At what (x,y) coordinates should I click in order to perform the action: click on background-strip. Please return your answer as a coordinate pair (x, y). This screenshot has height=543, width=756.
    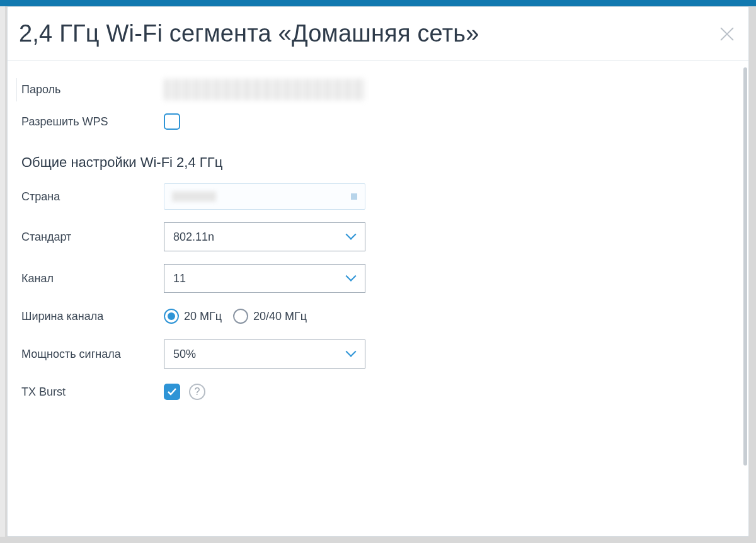
    Looking at the image, I should click on (3, 272).